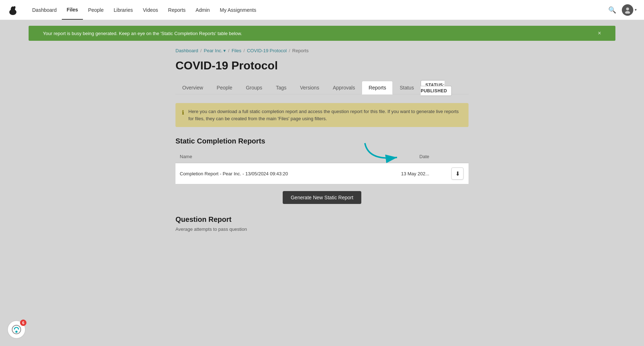 Image resolution: width=644 pixels, height=346 pixels. Describe the element at coordinates (623, 10) in the screenshot. I see `navbar-right: 🔍 ▾` at that location.